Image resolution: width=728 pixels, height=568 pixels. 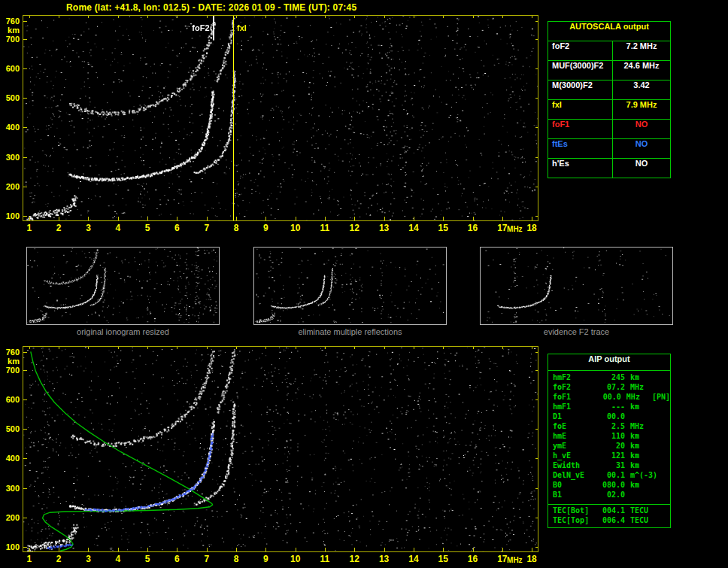 I want to click on aip-name: B0, so click(x=573, y=486).